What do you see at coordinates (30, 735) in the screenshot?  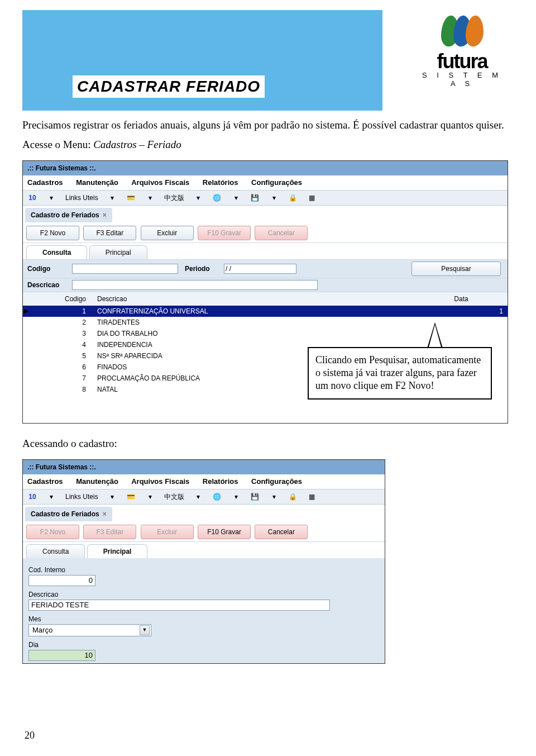 I see `page-number: 20` at bounding box center [30, 735].